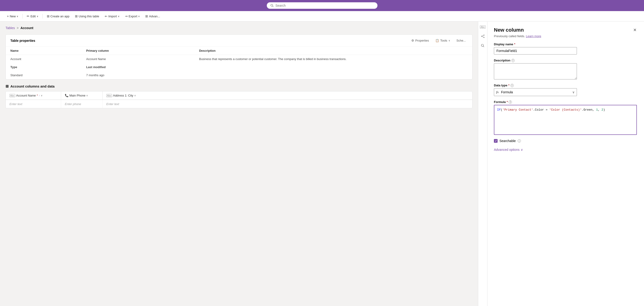  I want to click on properties-table: Name Primary column Description Account …, so click(239, 63).